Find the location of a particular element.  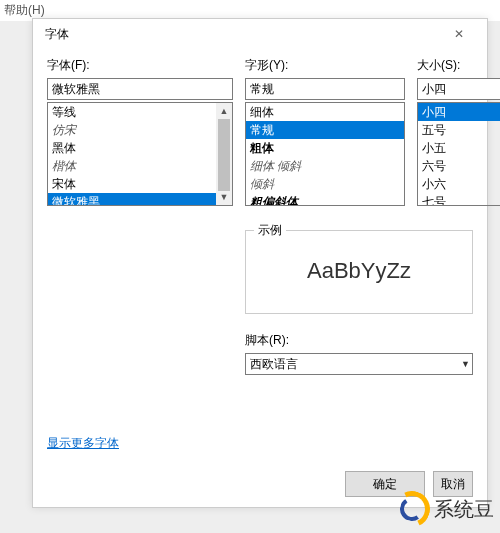

style-item: 细体 is located at coordinates (325, 112).